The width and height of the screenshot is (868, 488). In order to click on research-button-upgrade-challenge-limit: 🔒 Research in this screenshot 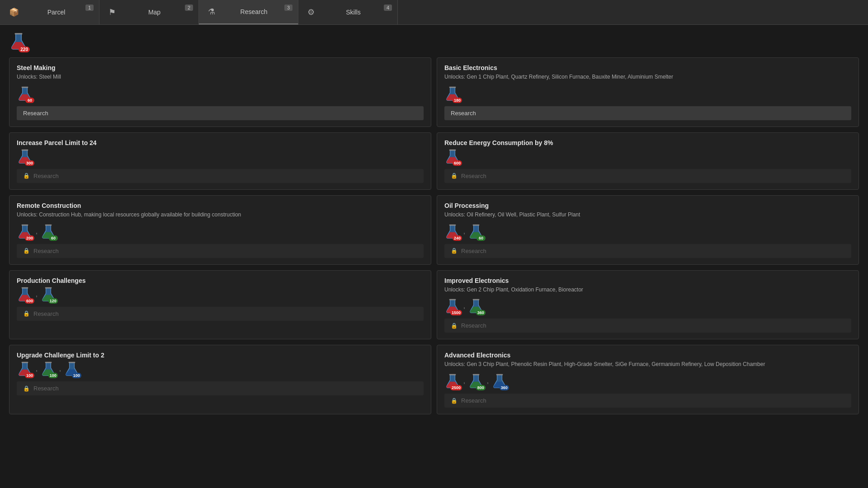, I will do `click(220, 389)`.